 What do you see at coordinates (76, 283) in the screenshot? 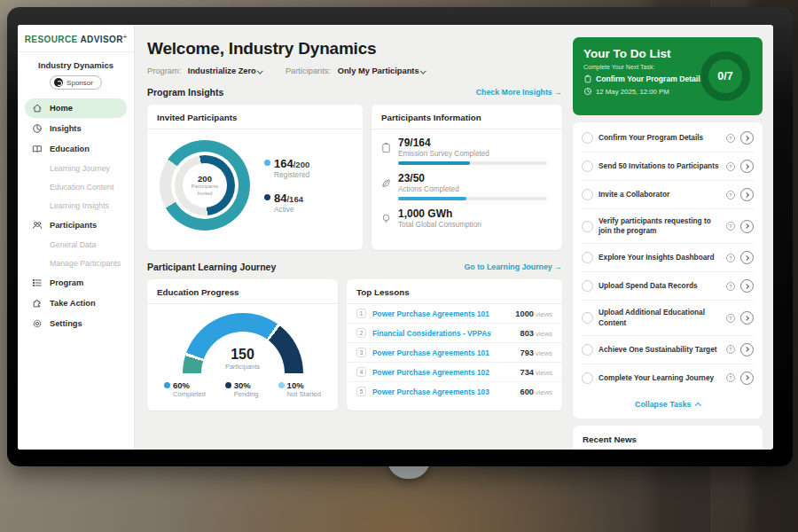
I see `sidebar-item-program: Program` at bounding box center [76, 283].